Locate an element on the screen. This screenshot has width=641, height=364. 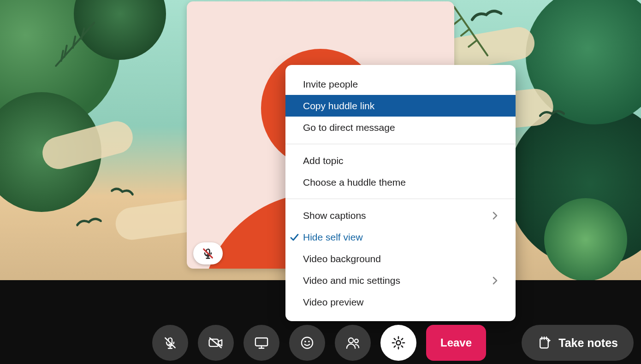
menu-item-direct-message: Go to direct message is located at coordinates (400, 127).